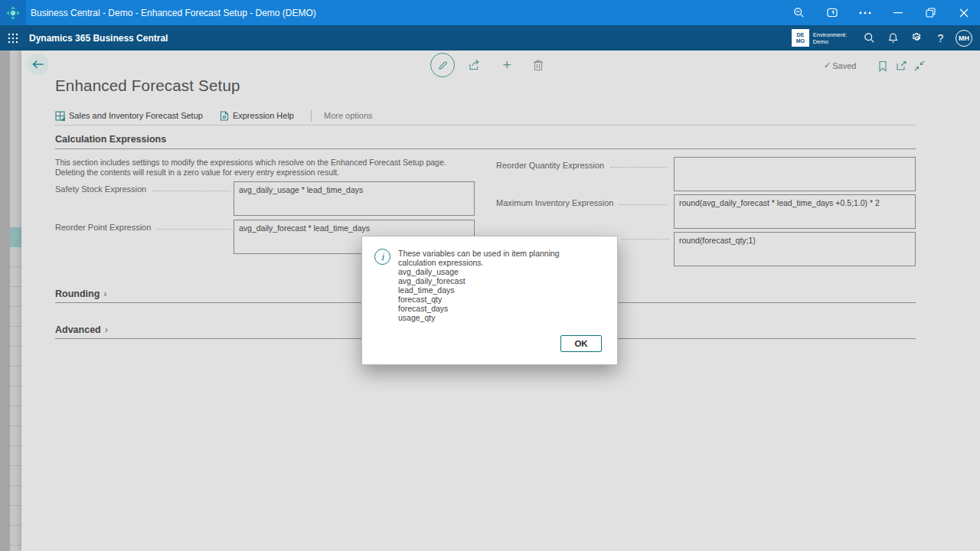 The width and height of the screenshot is (980, 551). What do you see at coordinates (920, 66) in the screenshot?
I see `collapse-icon` at bounding box center [920, 66].